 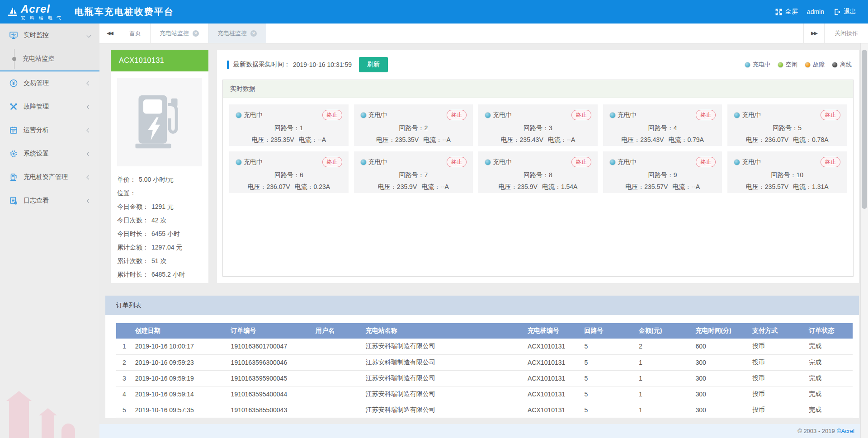 What do you see at coordinates (160, 207) in the screenshot?
I see `stat-today-amount: 今日金额：1291 元` at bounding box center [160, 207].